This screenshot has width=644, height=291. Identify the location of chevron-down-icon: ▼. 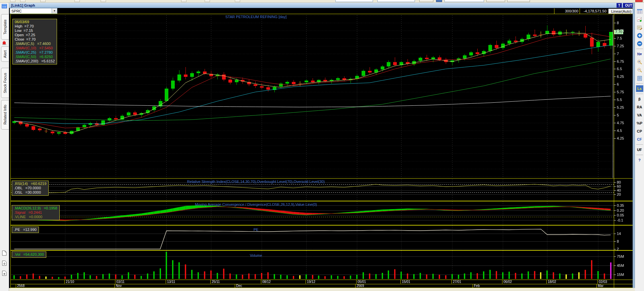
(54, 11).